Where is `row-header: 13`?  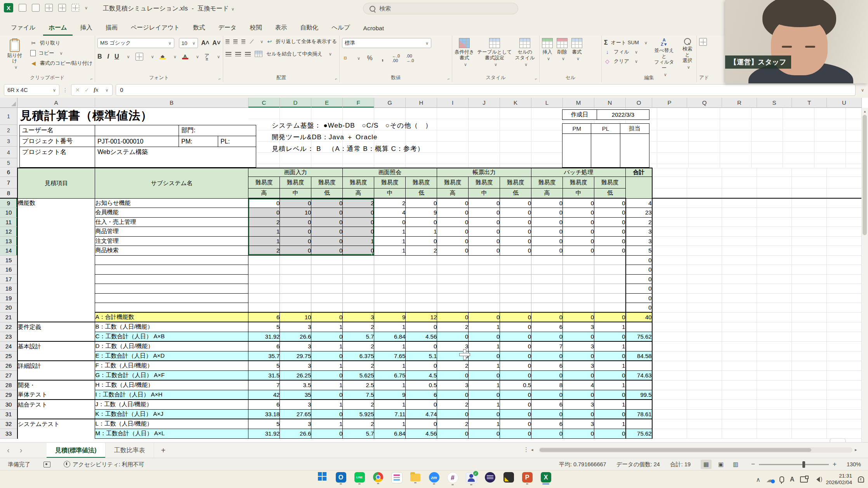 row-header: 13 is located at coordinates (9, 241).